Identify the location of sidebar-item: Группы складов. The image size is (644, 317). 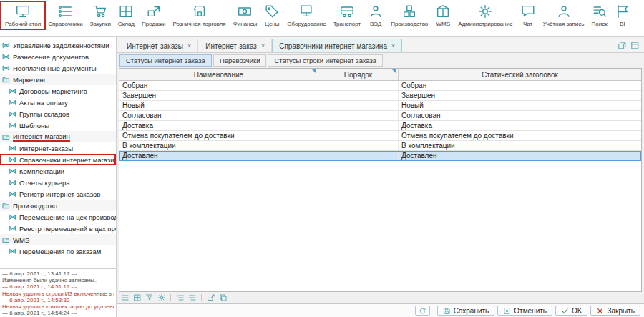
(58, 114).